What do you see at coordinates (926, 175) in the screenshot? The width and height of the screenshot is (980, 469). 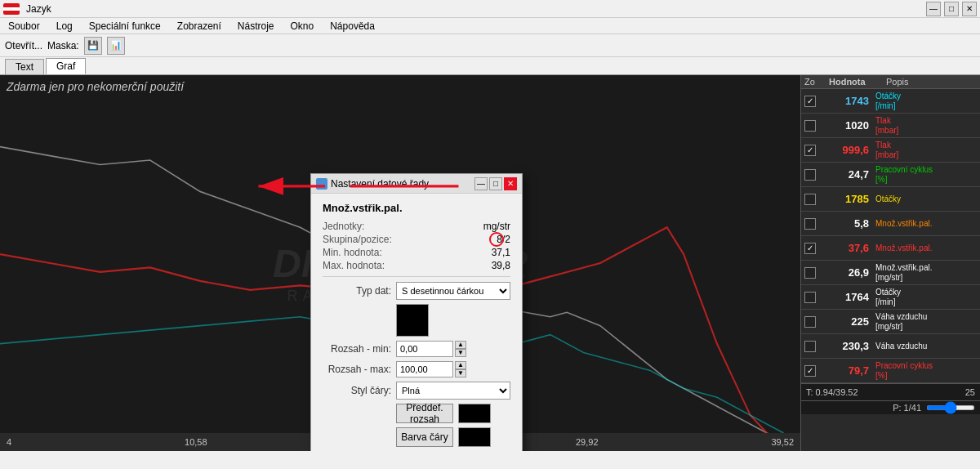 I see `row-desc-3: Pracovní cyklus[%]` at bounding box center [926, 175].